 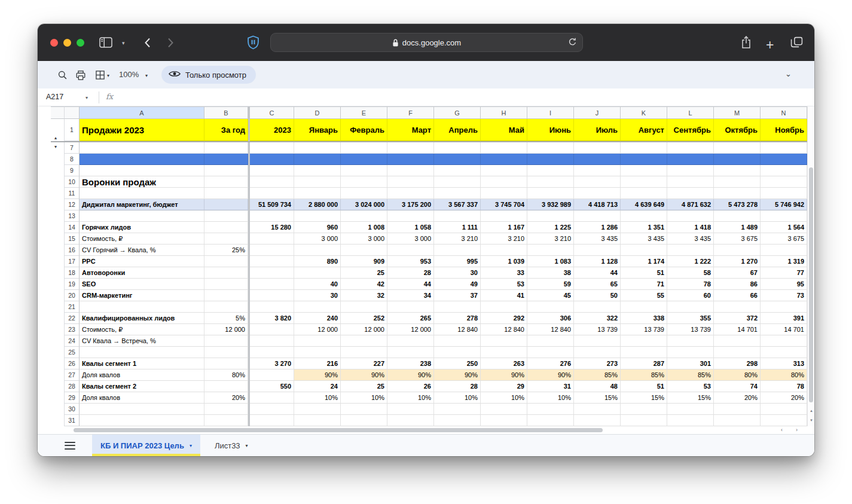 I want to click on all-sheets-menu-icon, so click(x=70, y=446).